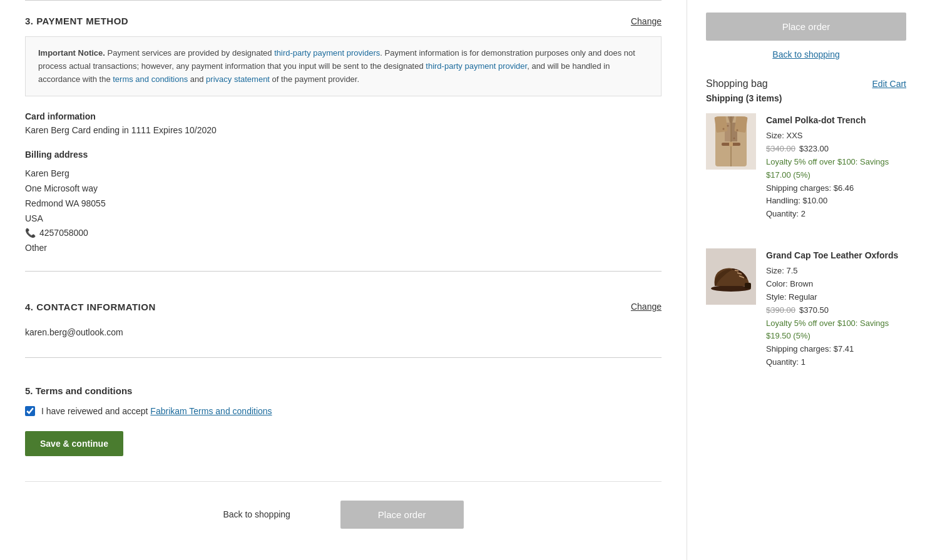 This screenshot has width=925, height=560. Describe the element at coordinates (814, 149) in the screenshot. I see `cart-item-coat-sale-price: $323.00` at that location.